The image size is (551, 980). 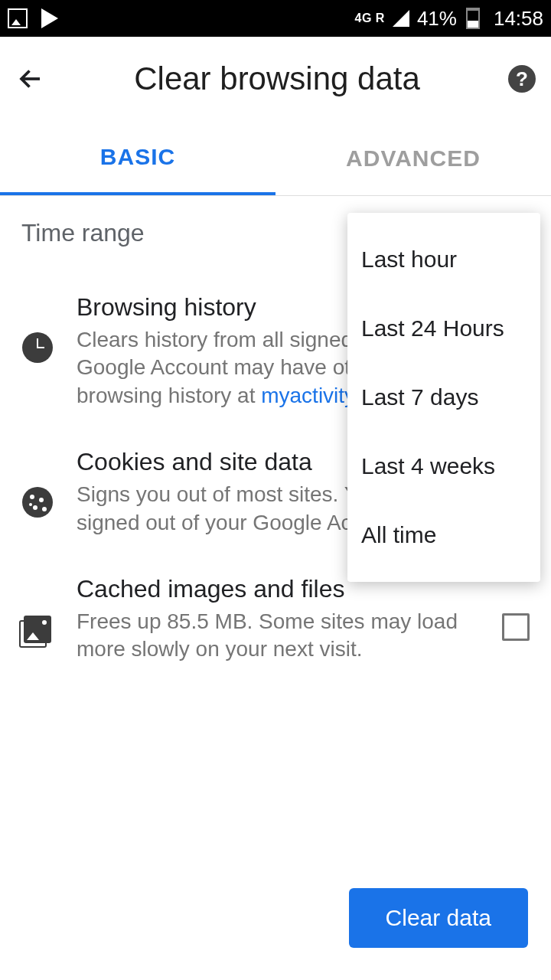 I want to click on dropdown-option-last-24-hours: Last 24 Hours, so click(x=444, y=328).